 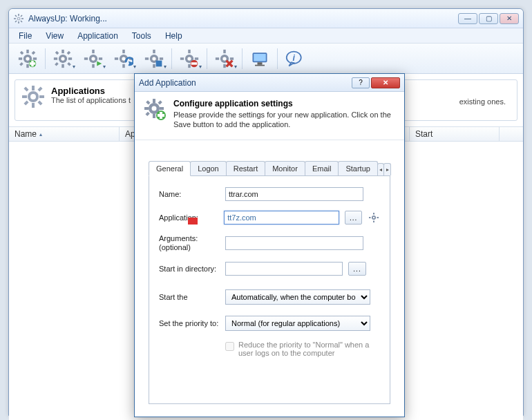 I want to click on toolbar-add-button, so click(x=28, y=59).